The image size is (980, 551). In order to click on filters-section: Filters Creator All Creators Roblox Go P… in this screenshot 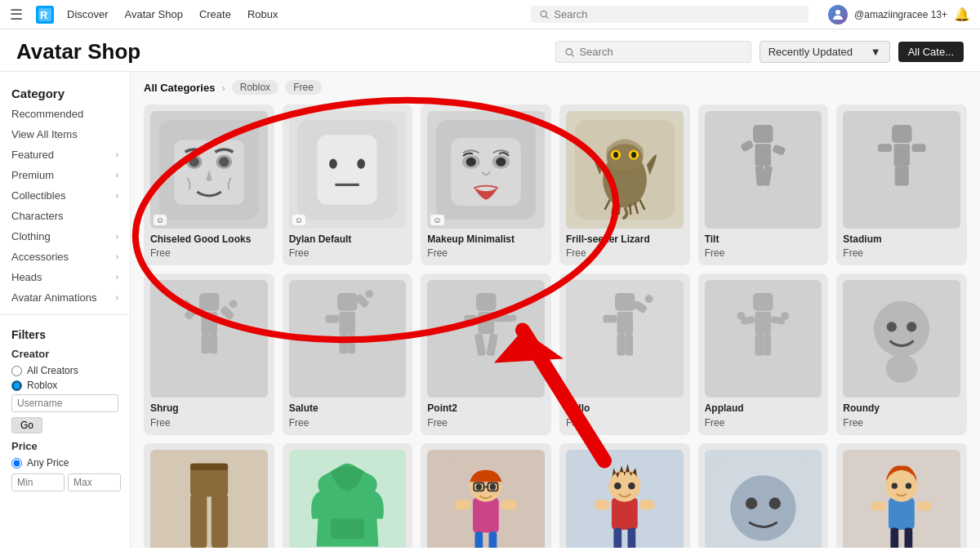, I will do `click(65, 410)`.